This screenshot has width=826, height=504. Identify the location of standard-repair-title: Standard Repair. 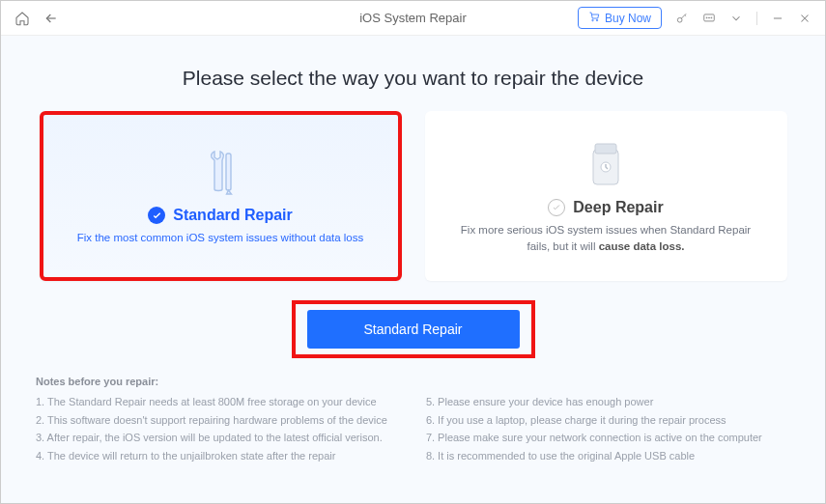
(233, 215).